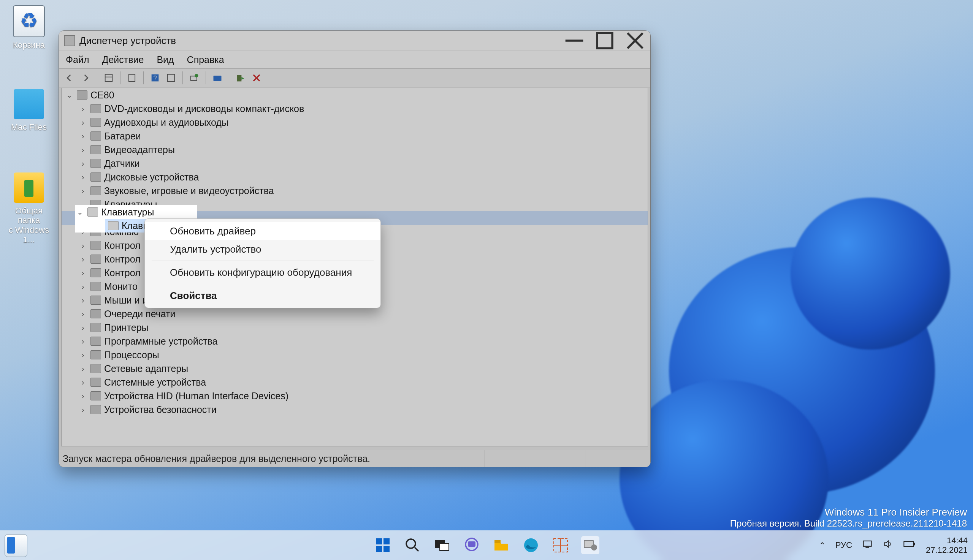  Describe the element at coordinates (257, 78) in the screenshot. I see `uninstall-device-button` at that location.